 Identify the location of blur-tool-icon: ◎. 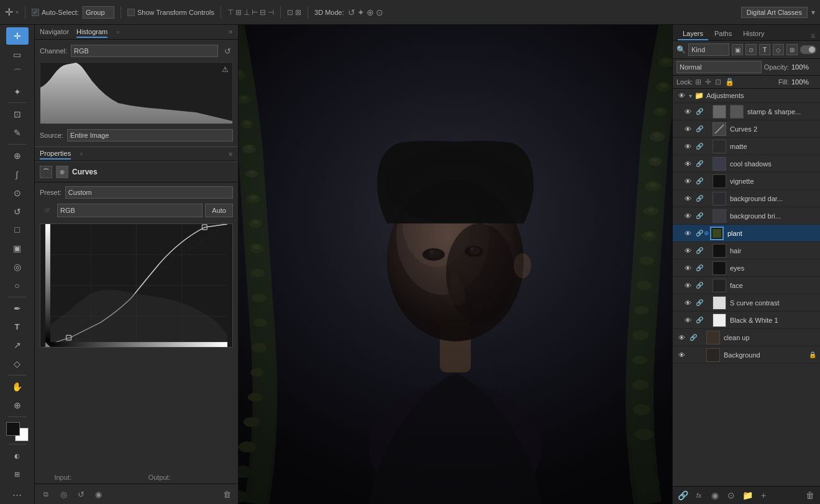
(17, 267).